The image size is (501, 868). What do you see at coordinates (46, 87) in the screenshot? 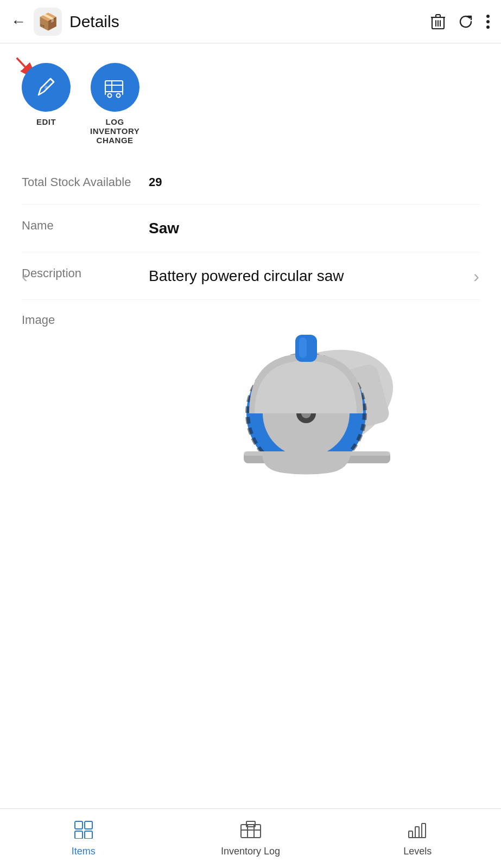
I see `edit-pencil-icon` at bounding box center [46, 87].